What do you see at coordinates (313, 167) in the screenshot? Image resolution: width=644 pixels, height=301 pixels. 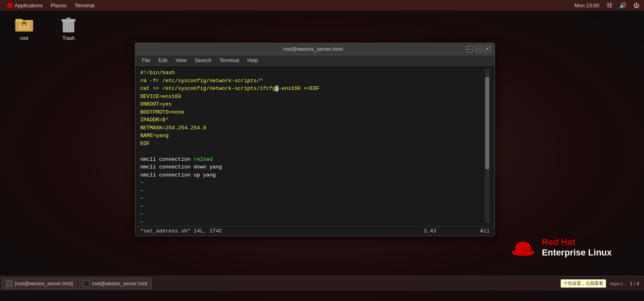 I see `line-13: nmcli connection down yang` at bounding box center [313, 167].